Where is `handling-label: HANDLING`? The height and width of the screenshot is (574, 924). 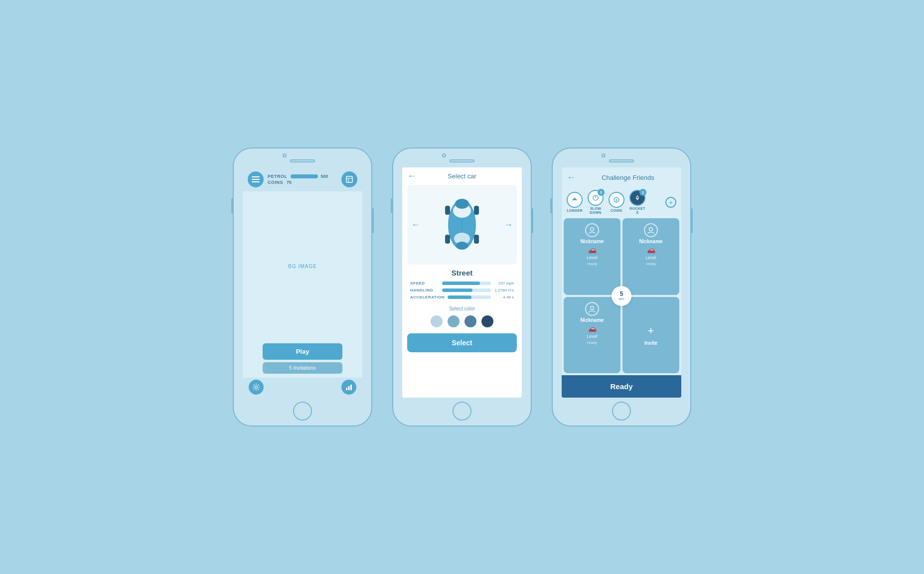
handling-label: HANDLING is located at coordinates (425, 290).